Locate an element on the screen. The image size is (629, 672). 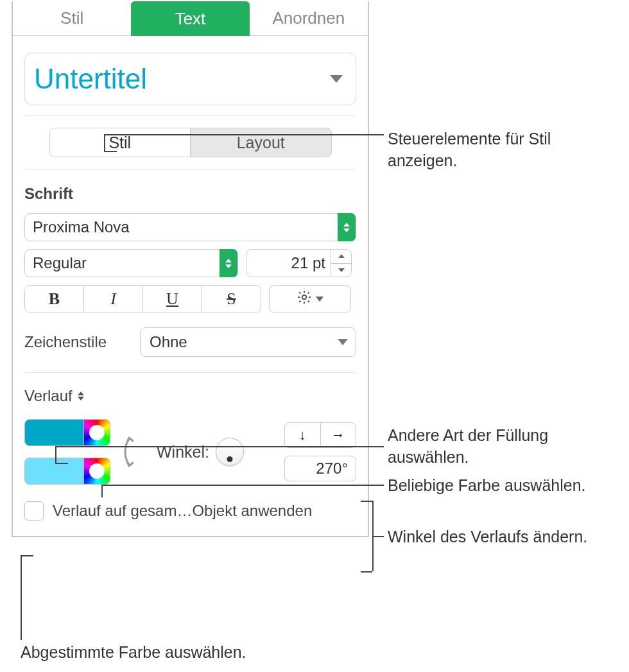
swap-colors-button is located at coordinates (134, 452).